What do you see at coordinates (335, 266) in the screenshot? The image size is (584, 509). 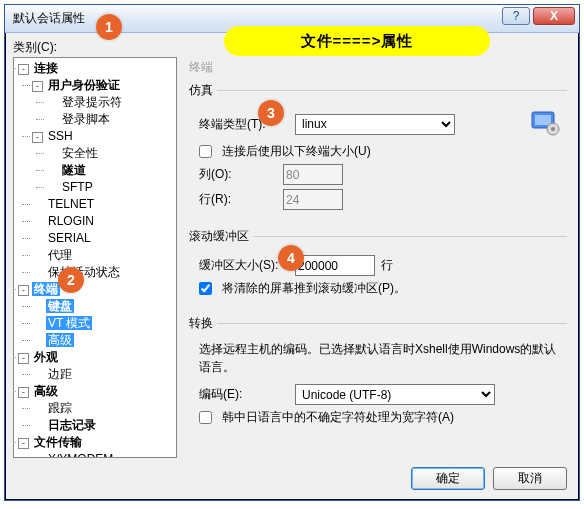 I see `buffer-size-input` at bounding box center [335, 266].